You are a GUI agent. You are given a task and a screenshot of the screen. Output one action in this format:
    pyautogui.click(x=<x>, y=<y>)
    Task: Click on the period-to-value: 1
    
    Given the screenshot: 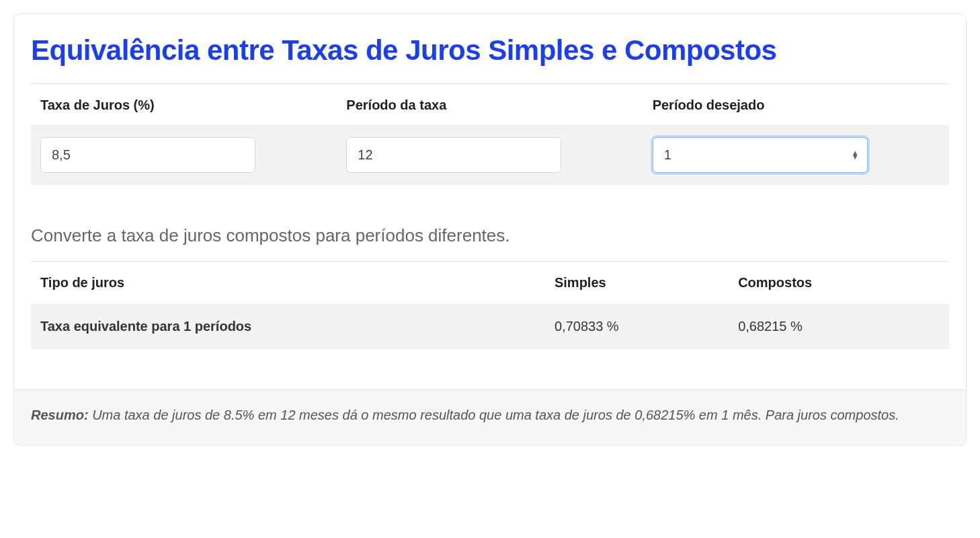 What is the action you would take?
    pyautogui.click(x=668, y=155)
    